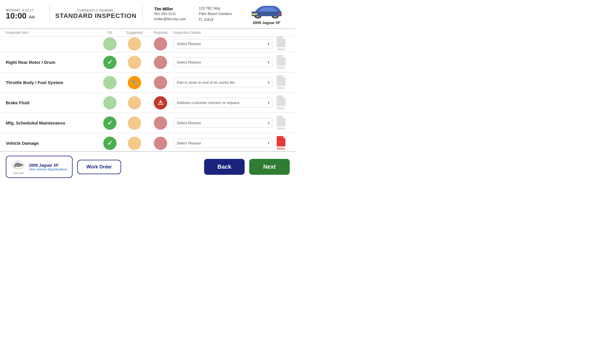 This screenshot has width=591, height=364. Describe the element at coordinates (134, 44) in the screenshot. I see `suggested-col-partial` at that location.